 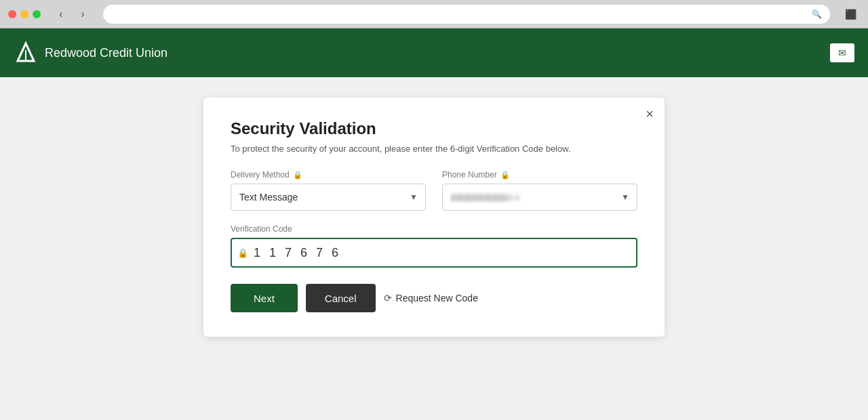 I want to click on delivery-lock-icon: 🔒, so click(x=298, y=175).